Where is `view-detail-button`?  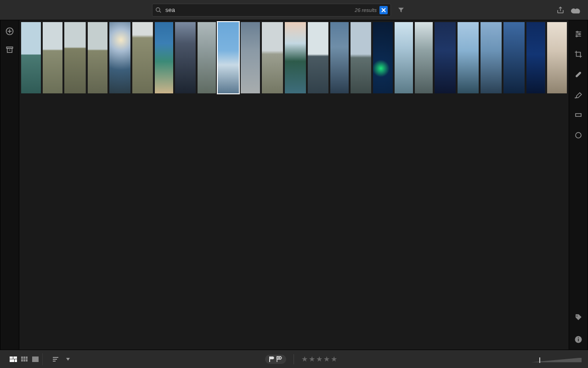
view-detail-button is located at coordinates (35, 359).